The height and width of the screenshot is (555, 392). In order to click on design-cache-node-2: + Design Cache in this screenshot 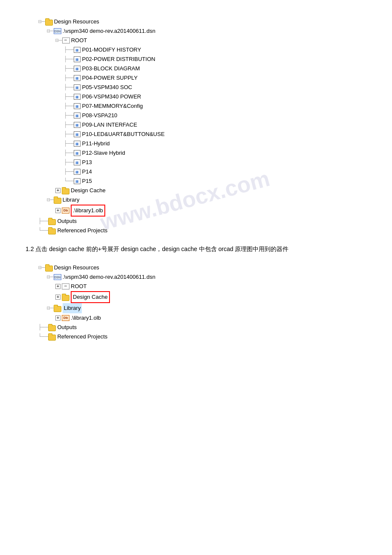, I will do `click(209, 297)`.